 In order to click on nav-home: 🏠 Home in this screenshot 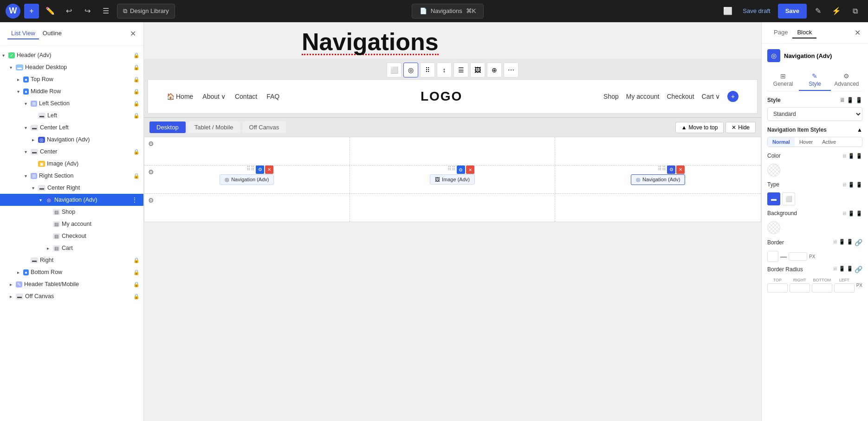, I will do `click(180, 96)`.